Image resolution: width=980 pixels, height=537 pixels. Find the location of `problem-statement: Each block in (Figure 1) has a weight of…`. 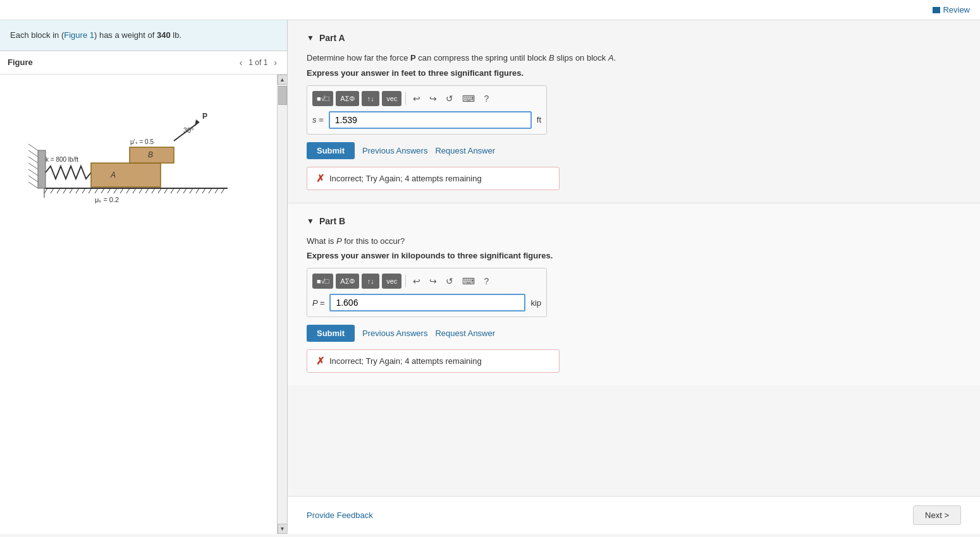

problem-statement: Each block in (Figure 1) has a weight of… is located at coordinates (144, 35).